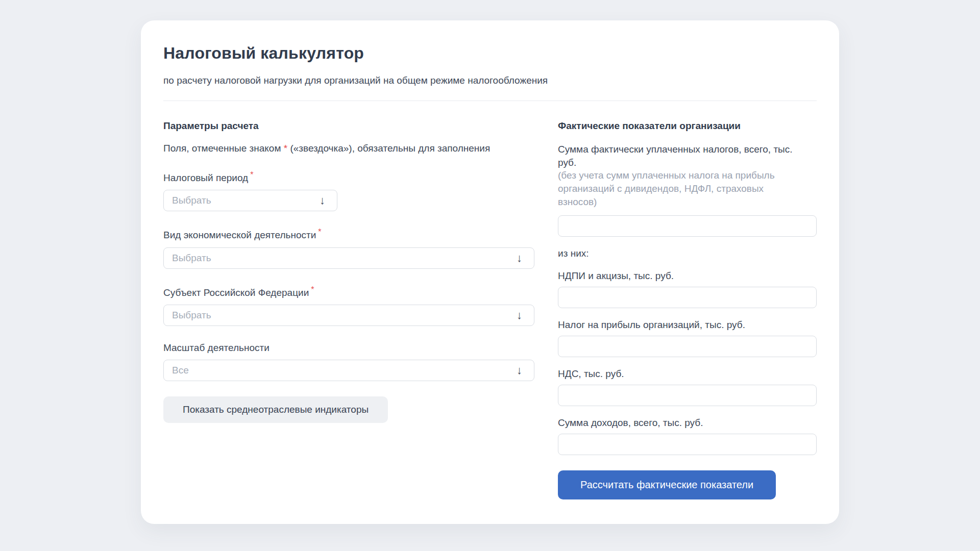 This screenshot has width=980, height=551. Describe the element at coordinates (687, 226) in the screenshot. I see `total-taxes-input` at that location.